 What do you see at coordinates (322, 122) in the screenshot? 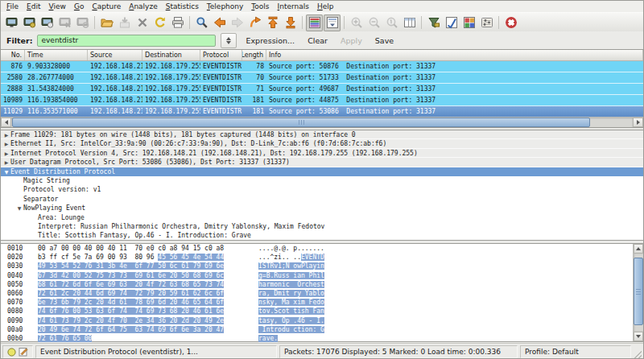
I see `packet-list-hscrollbar` at bounding box center [322, 122].